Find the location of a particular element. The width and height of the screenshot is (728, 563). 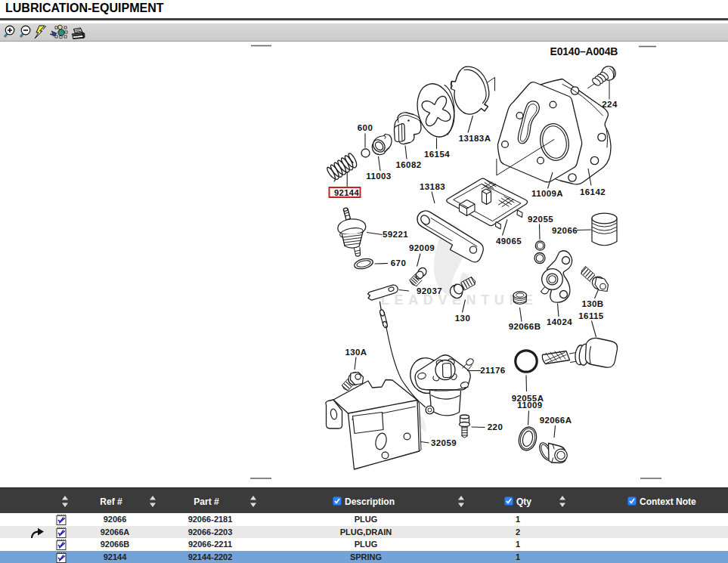

svg-text: 11009 is located at coordinates (529, 405).